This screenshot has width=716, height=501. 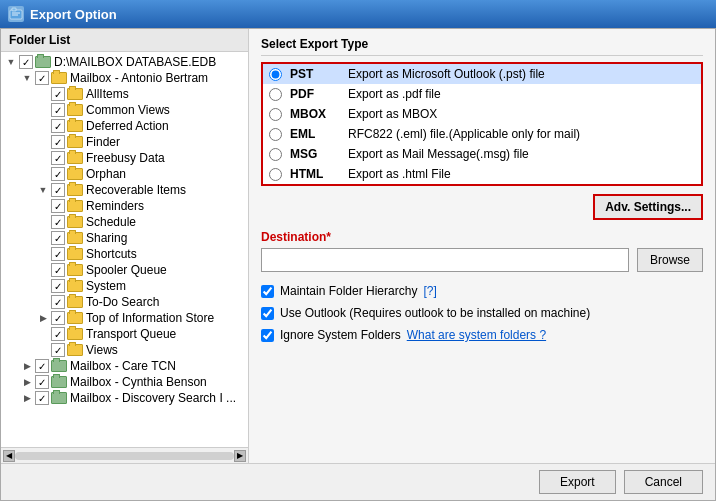 I want to click on horizontal-scrollbar: ◀ ▶, so click(x=124, y=455).